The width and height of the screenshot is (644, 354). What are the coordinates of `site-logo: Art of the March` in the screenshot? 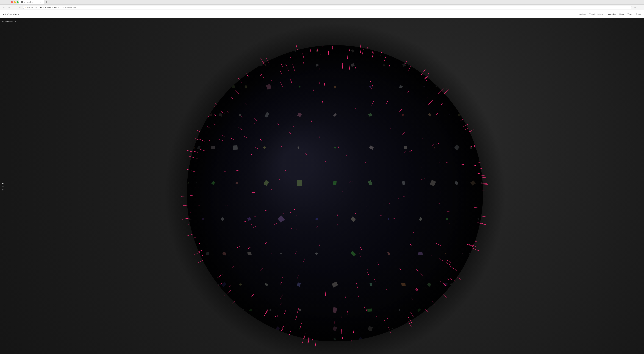 It's located at (11, 14).